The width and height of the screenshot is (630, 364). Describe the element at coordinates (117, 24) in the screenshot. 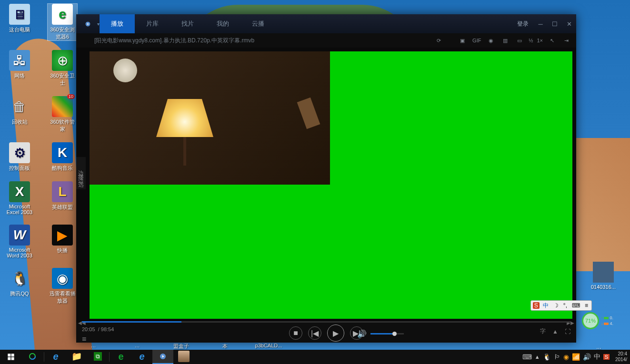

I see `tab-play: 播放` at that location.